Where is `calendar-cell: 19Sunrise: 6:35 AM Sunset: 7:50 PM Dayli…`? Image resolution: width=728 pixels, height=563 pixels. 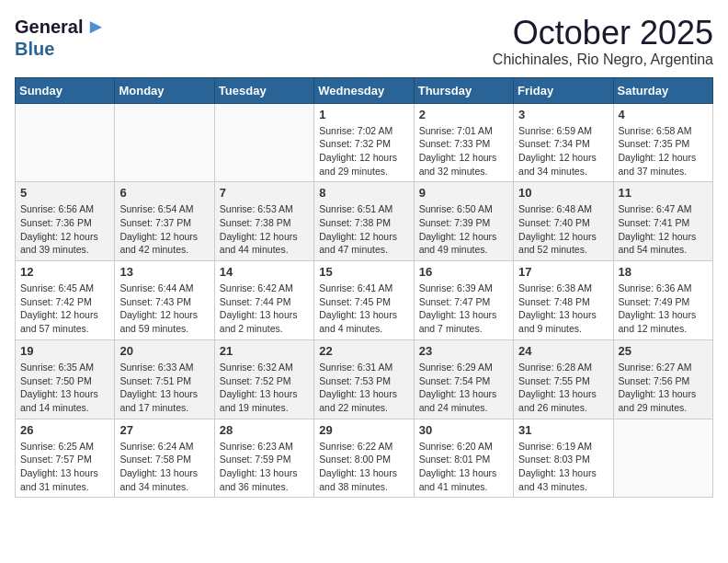
calendar-cell: 19Sunrise: 6:35 AM Sunset: 7:50 PM Dayli… is located at coordinates (65, 379).